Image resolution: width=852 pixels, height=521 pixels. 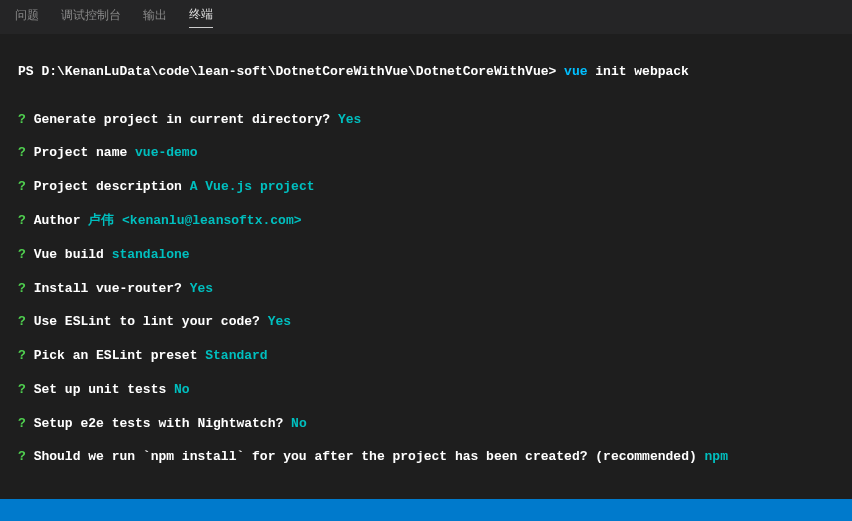 What do you see at coordinates (426, 188) in the screenshot?
I see `question-3: ? Project description A Vue.js project` at bounding box center [426, 188].